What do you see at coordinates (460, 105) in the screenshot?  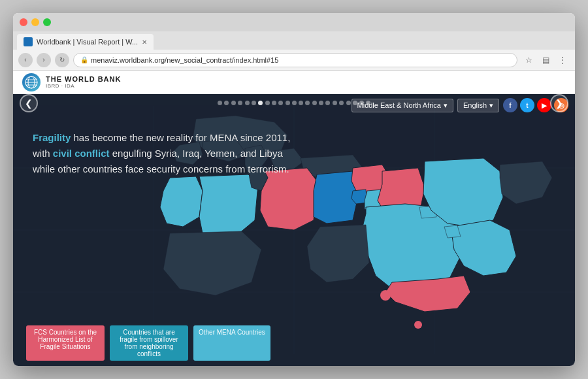 I see `controls-bar: Middle East & North Africa ▾ English ▾ f…` at bounding box center [460, 105].